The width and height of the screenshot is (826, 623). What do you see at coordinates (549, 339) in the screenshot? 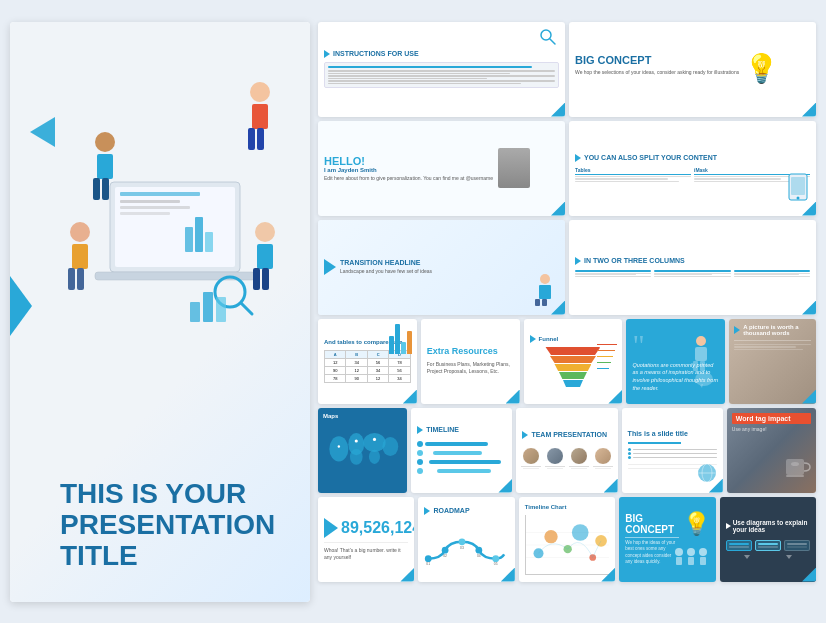
I see `funnel-title: Funnel` at bounding box center [549, 339].